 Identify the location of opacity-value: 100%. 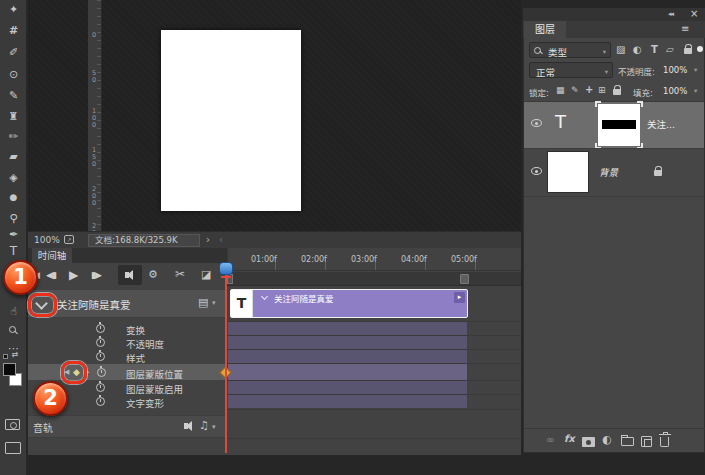
(675, 70).